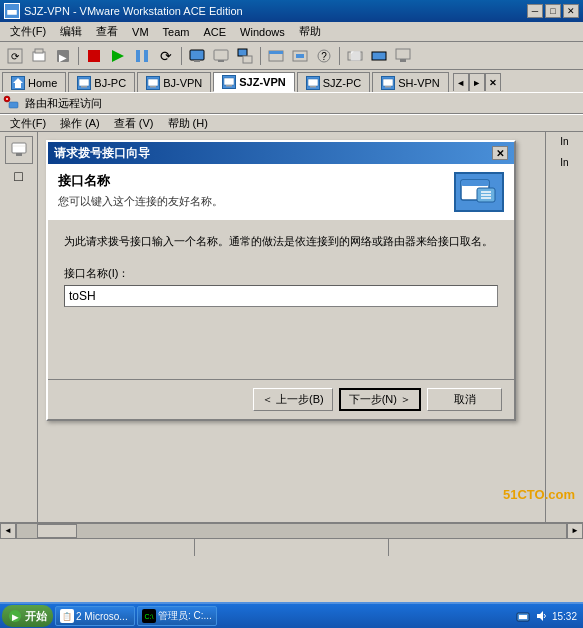 This screenshot has width=583, height=628. What do you see at coordinates (18, 83) in the screenshot?
I see `tab-home-icon` at bounding box center [18, 83].